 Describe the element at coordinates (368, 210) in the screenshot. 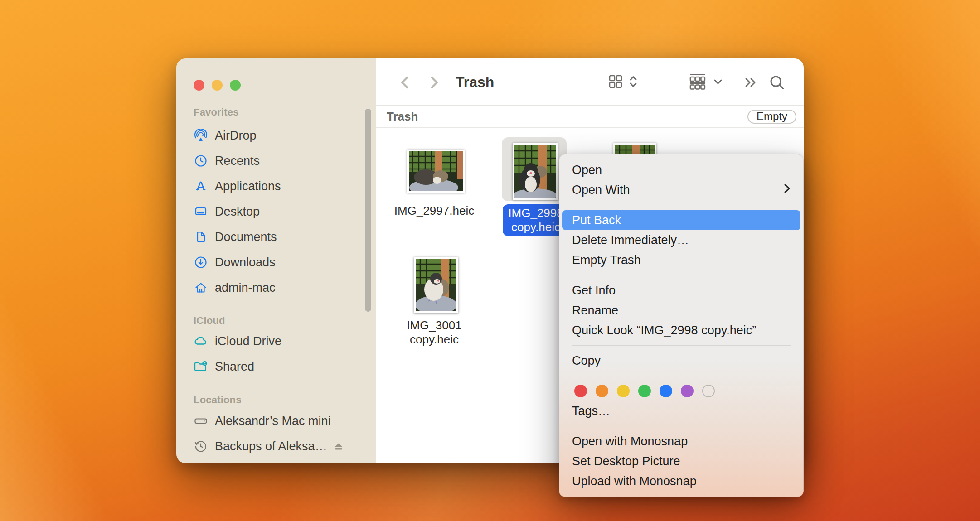

I see `sidebar-scrollbar` at that location.